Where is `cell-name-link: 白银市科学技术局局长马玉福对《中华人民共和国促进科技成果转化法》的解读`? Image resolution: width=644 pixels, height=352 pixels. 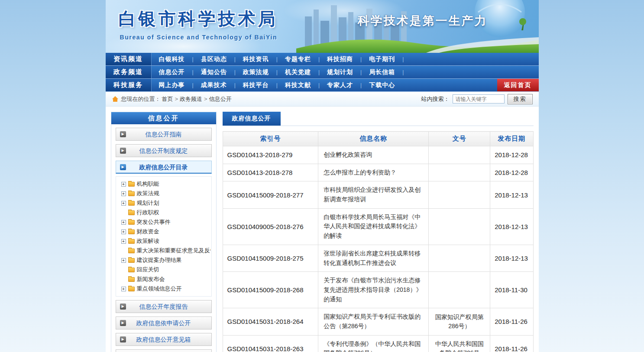 cell-name-link: 白银市科学技术局局长马玉福对《中华人民共和国促进科技成果转化法》的解读 is located at coordinates (373, 226).